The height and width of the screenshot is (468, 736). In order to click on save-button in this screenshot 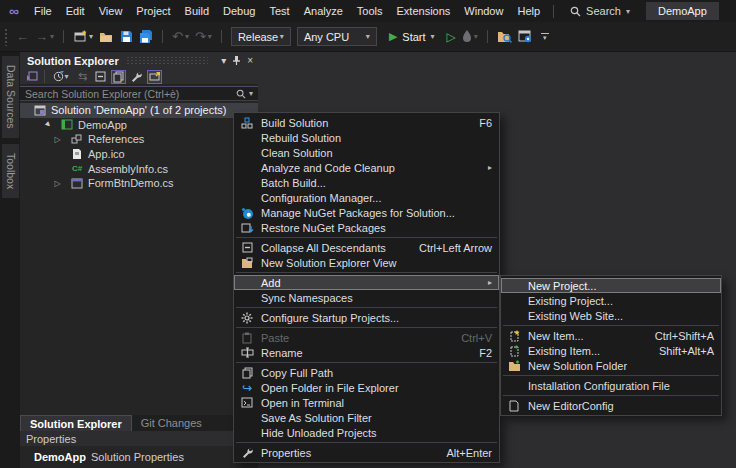, I will do `click(126, 37)`.